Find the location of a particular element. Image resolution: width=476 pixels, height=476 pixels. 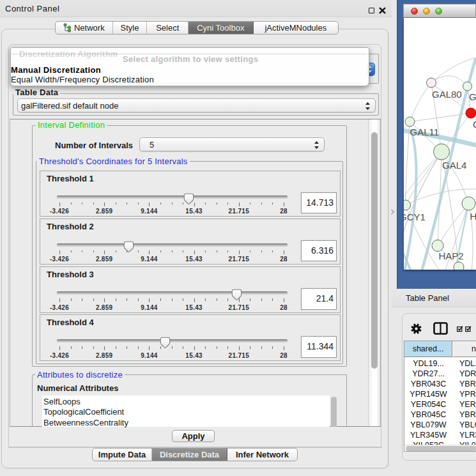

svg-text: GCY1 is located at coordinates (415, 217).